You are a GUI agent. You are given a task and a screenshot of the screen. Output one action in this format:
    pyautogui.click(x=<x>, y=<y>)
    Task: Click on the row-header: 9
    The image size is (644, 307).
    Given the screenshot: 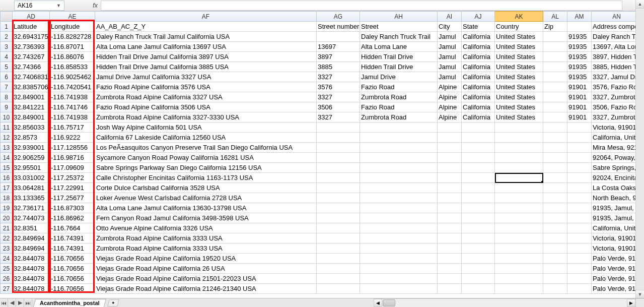 What is the action you would take?
    pyautogui.click(x=7, y=107)
    